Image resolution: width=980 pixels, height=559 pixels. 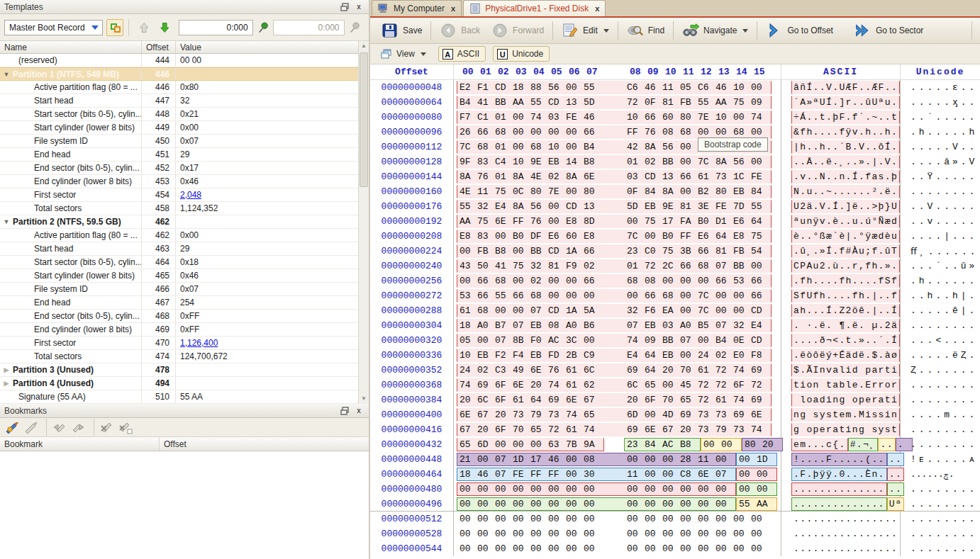 I want to click on hex-byte: F8, so click(x=760, y=356).